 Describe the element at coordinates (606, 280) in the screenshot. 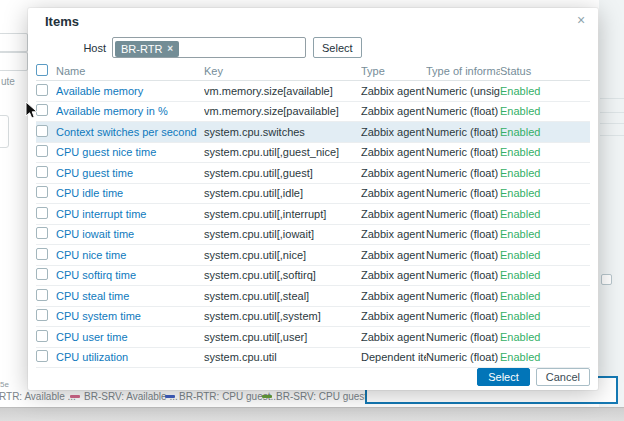

I see `background-checkbox-fragment` at that location.